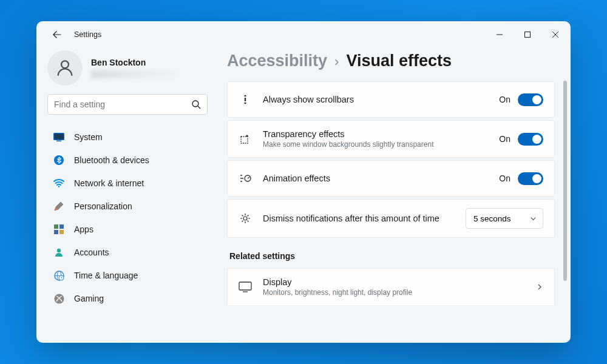 Image resolution: width=607 pixels, height=364 pixels. Describe the element at coordinates (112, 160) in the screenshot. I see `nav-label: Bluetooth & devices` at that location.